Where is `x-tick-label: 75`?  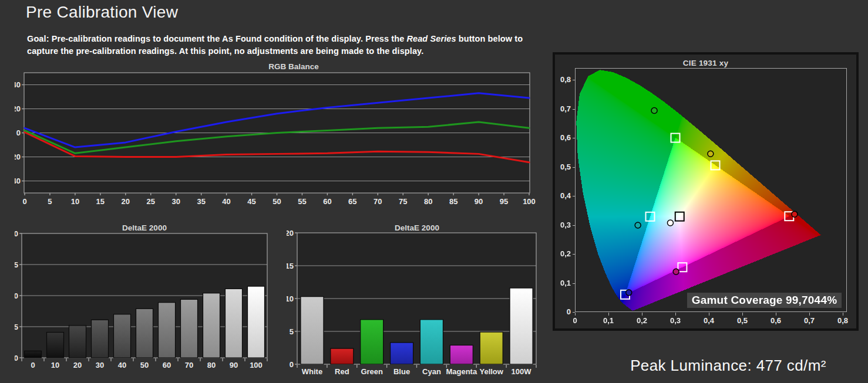
x-tick-label: 75 is located at coordinates (403, 202).